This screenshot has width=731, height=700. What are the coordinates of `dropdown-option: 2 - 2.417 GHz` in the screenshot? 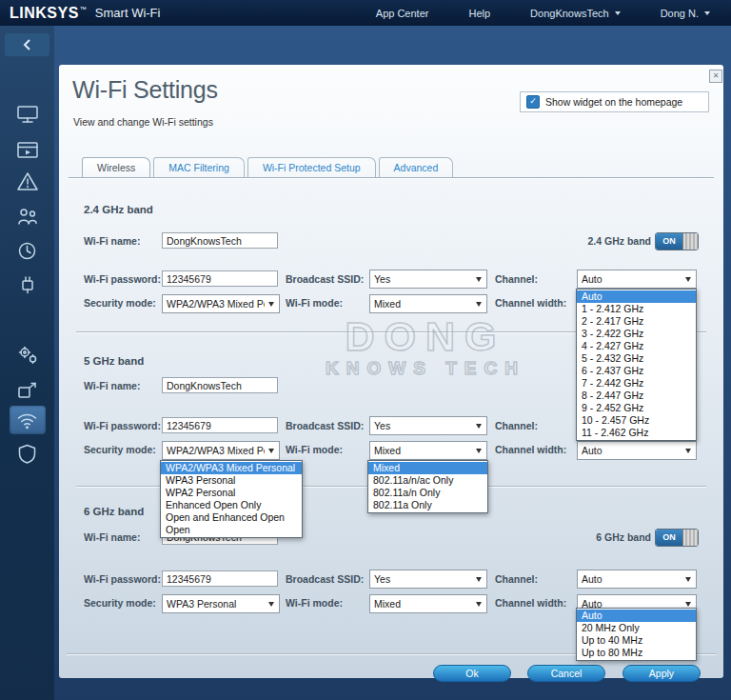 It's located at (636, 322).